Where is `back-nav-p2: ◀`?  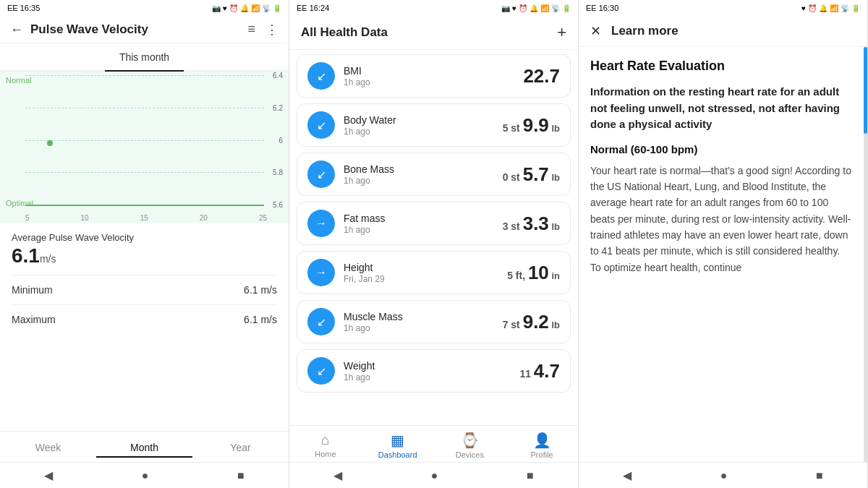
back-nav-p2: ◀ is located at coordinates (338, 476).